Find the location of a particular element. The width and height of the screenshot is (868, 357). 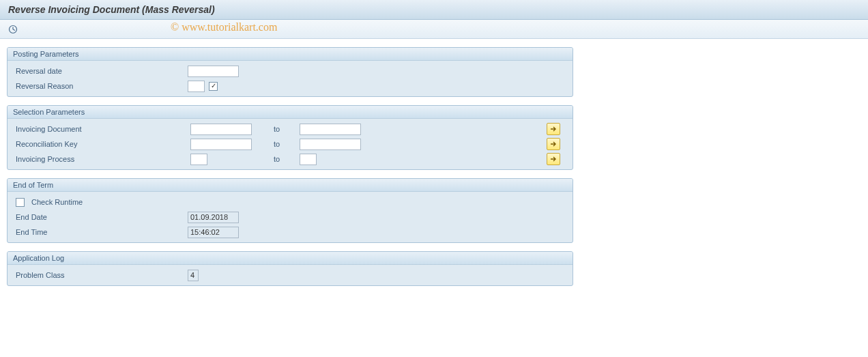

label-check-runtime: Check Runtime is located at coordinates (56, 202).